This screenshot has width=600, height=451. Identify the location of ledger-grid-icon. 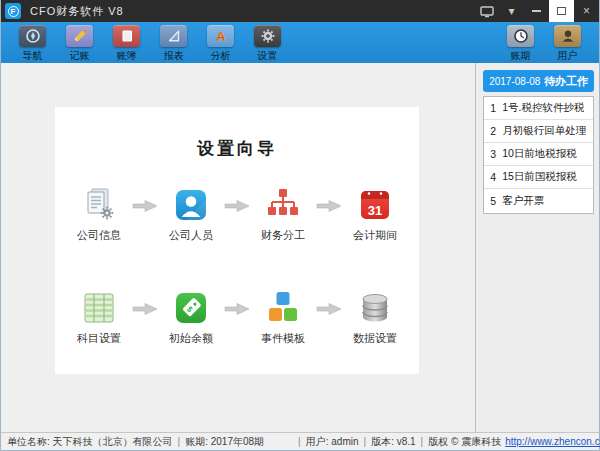
(99, 308).